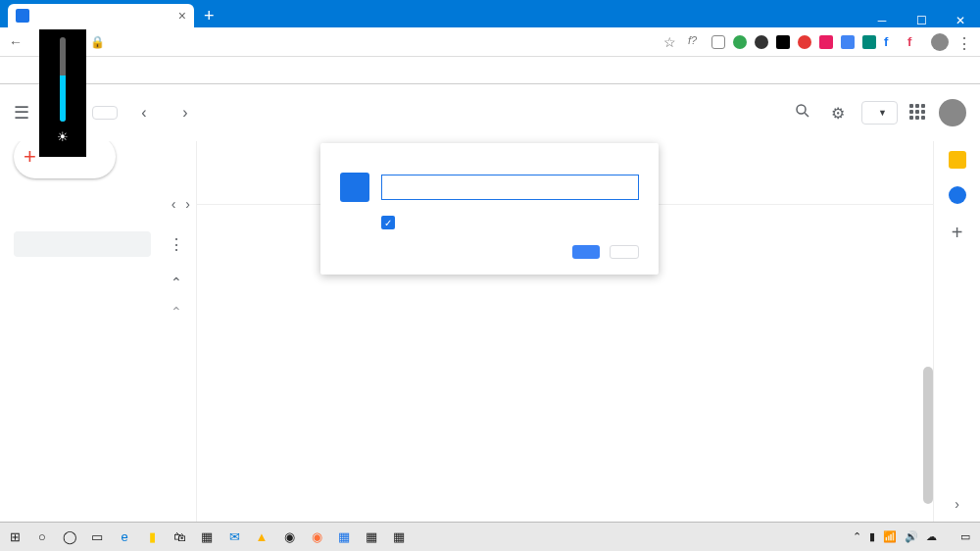 The width and height of the screenshot is (980, 551). What do you see at coordinates (23, 16) in the screenshot?
I see `tab-favicon` at bounding box center [23, 16].